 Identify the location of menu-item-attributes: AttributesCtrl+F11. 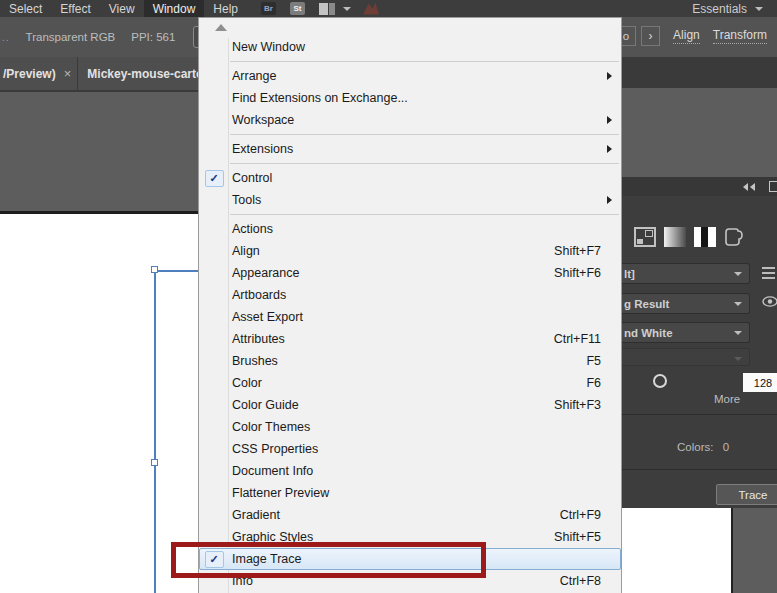
(410, 339).